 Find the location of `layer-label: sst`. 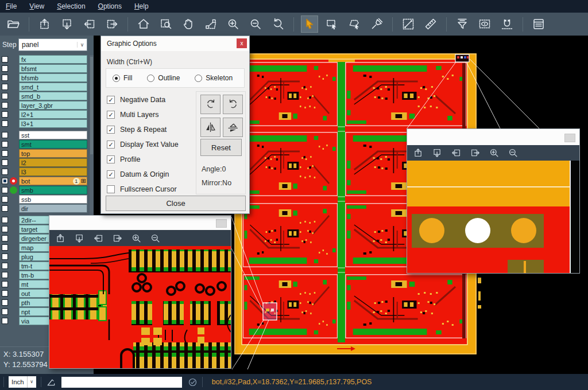

layer-label: sst is located at coordinates (53, 135).